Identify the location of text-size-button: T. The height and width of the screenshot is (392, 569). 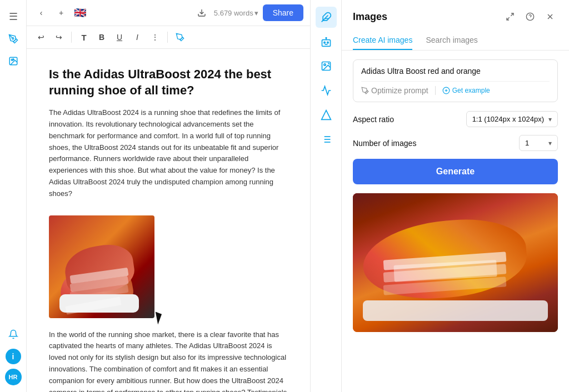
(84, 37).